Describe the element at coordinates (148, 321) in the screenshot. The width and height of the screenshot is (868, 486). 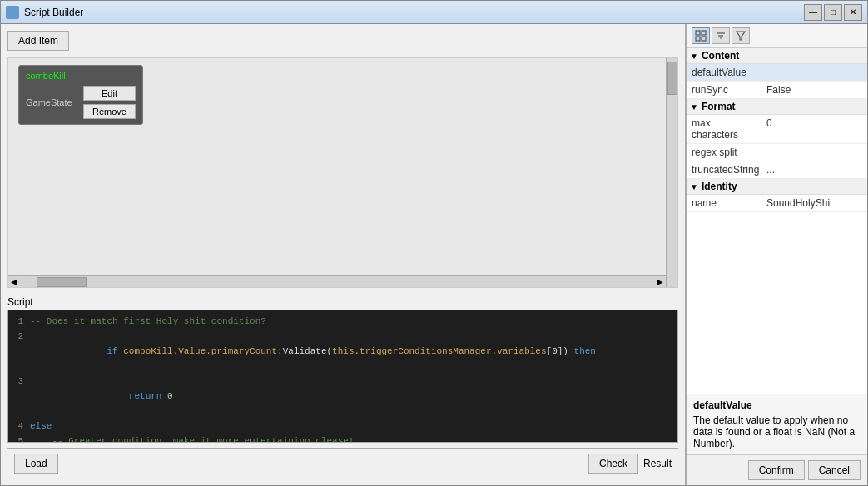
I see `code-1: -- Does it match first Holy shit conditi…` at that location.